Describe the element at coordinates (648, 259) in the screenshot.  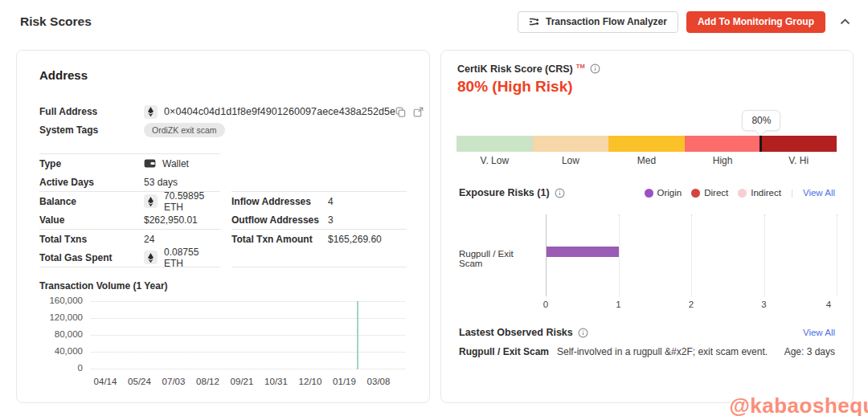
I see `exposure-chart: Rugpull / Exit Scam 0 1 2 3 4` at that location.